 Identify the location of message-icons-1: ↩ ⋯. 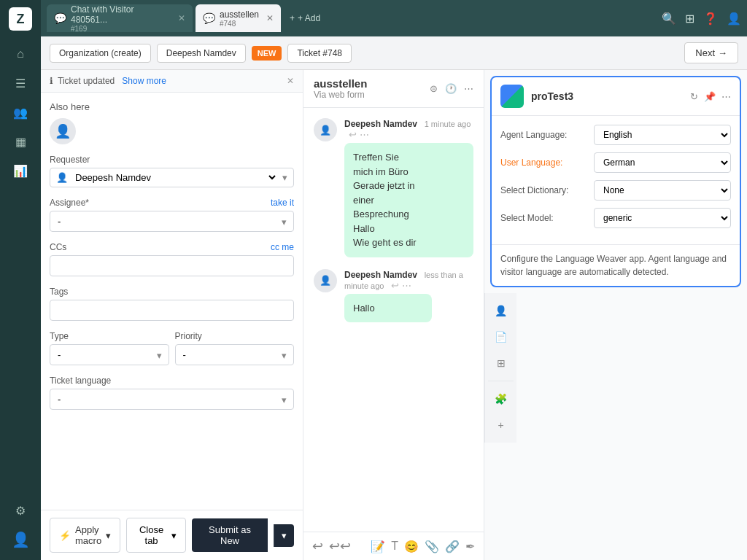
(359, 134).